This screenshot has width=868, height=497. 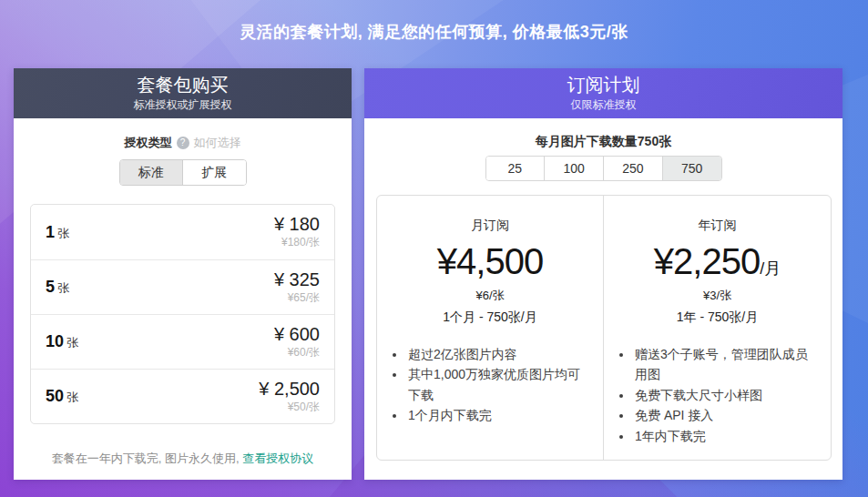 I want to click on license-type-label: 授权类型, so click(x=148, y=143).